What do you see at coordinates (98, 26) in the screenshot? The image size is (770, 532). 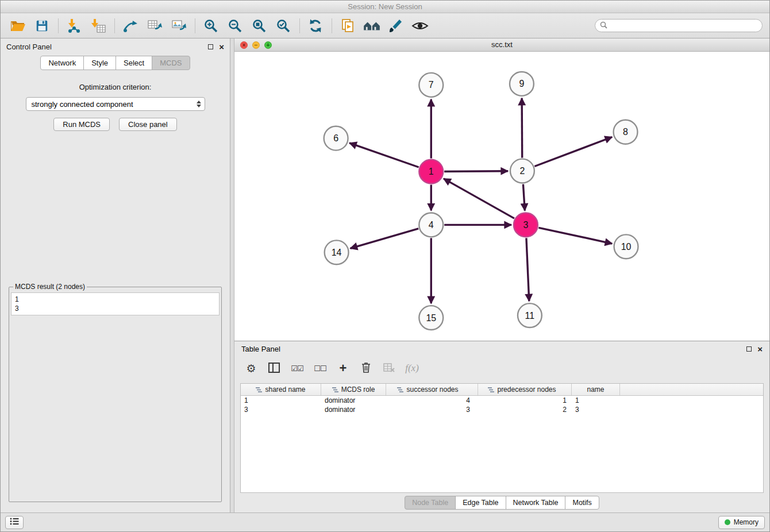 I see `import-table-button` at bounding box center [98, 26].